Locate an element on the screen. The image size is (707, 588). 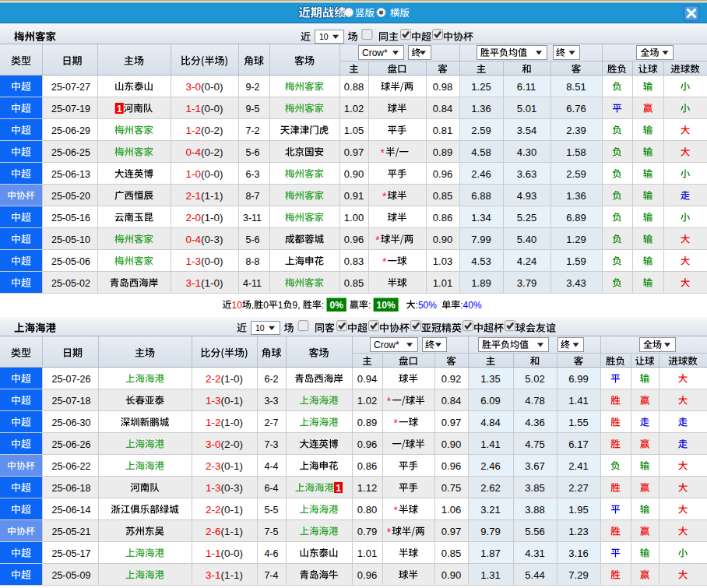
svg-text: 50% is located at coordinates (427, 305).